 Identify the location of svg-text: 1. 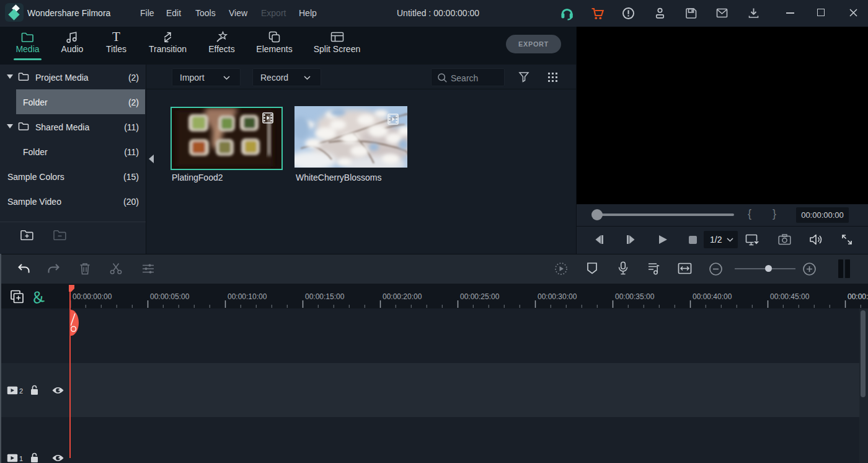
(21, 459).